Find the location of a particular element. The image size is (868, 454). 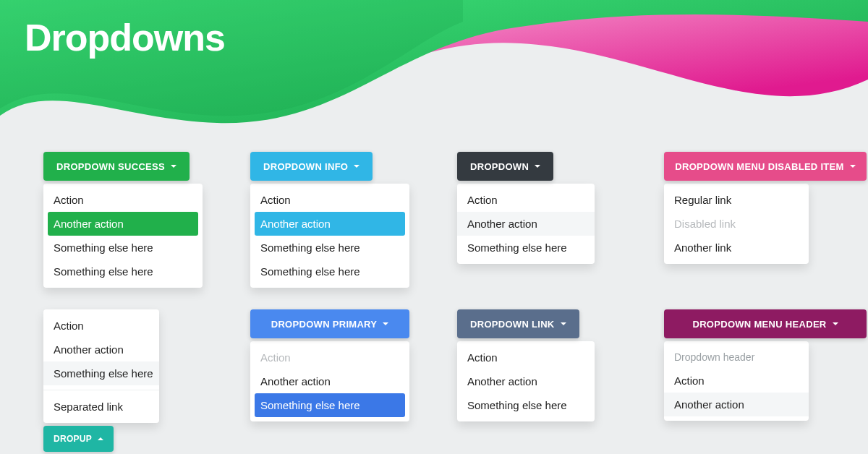

dropdown-link-menu: Action Another action Something else her… is located at coordinates (526, 382).